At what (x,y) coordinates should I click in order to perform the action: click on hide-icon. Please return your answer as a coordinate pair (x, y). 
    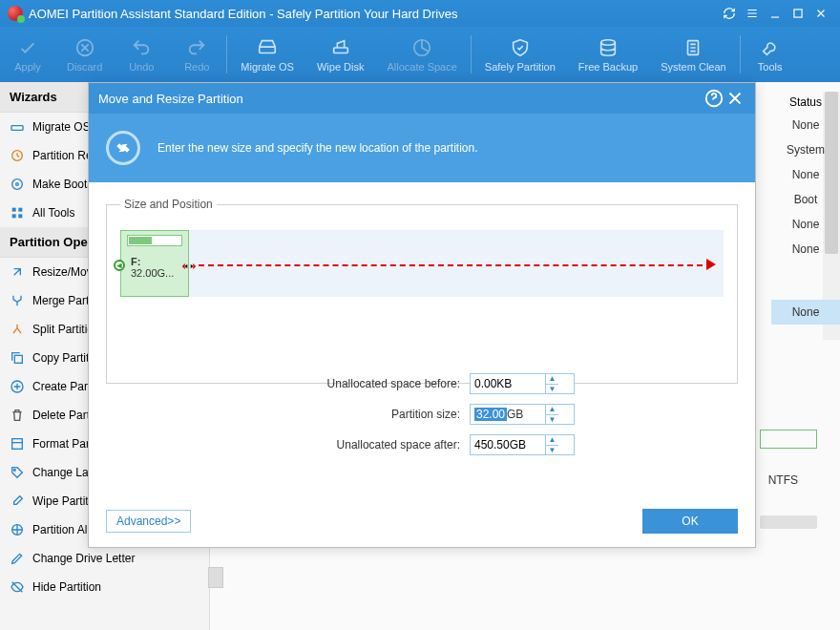
    Looking at the image, I should click on (17, 587).